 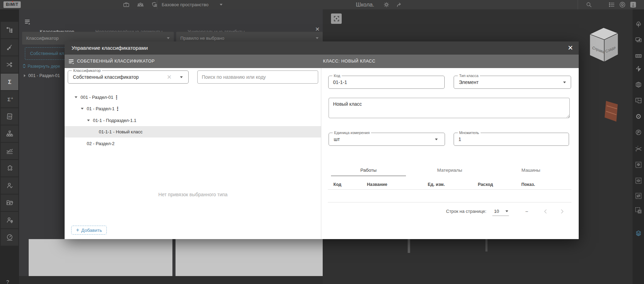 What do you see at coordinates (171, 280) in the screenshot?
I see `panel-bottom-strip` at bounding box center [171, 280].